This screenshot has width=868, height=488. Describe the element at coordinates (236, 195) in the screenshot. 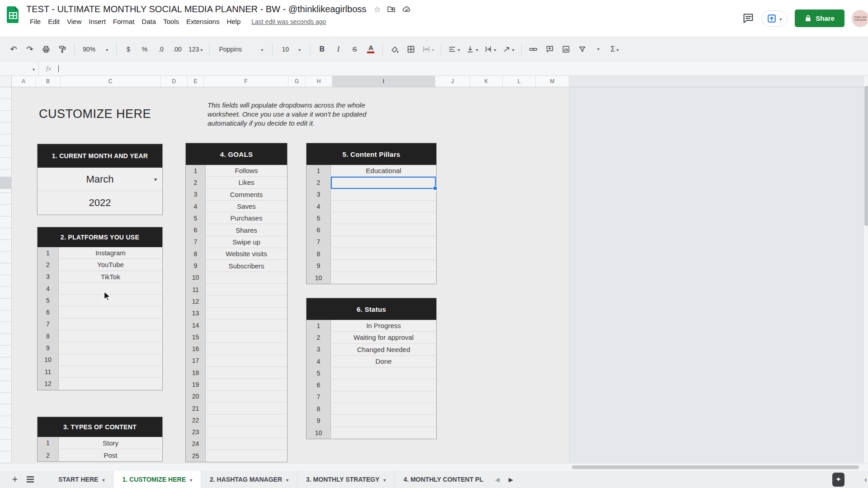

I see `table-row: 3 Comments` at that location.